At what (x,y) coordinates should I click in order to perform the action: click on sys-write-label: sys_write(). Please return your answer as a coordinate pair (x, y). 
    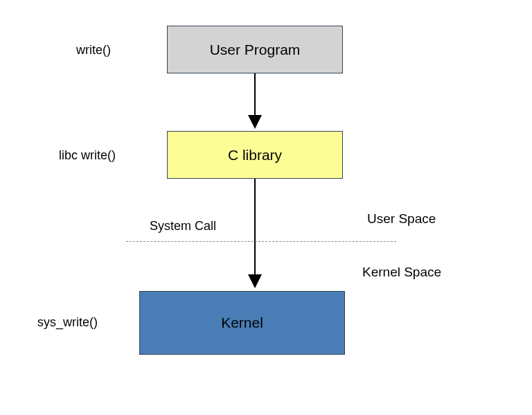
    Looking at the image, I should click on (68, 323).